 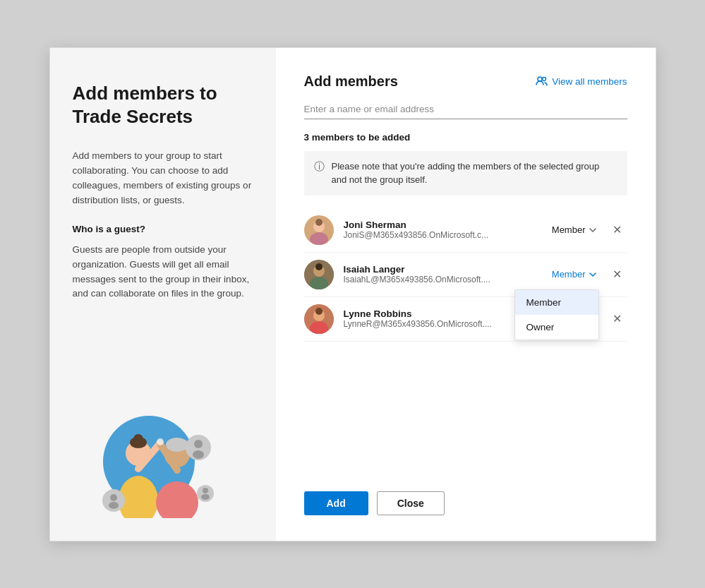 What do you see at coordinates (336, 503) in the screenshot?
I see `add-button: Add` at bounding box center [336, 503].